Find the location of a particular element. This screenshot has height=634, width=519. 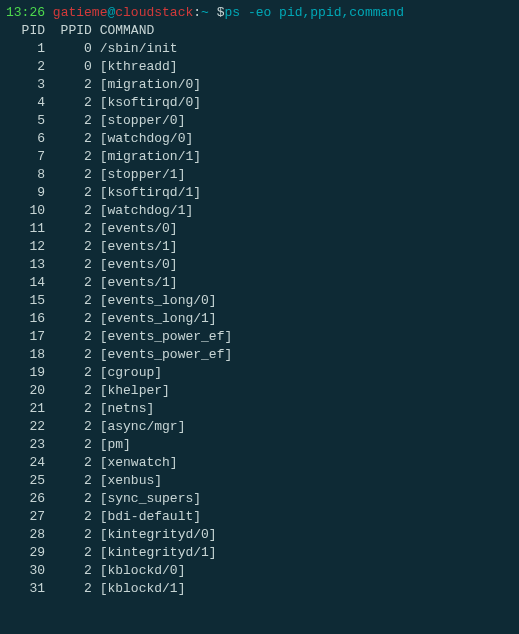

process-row: 27 2 [bdi-default] is located at coordinates (260, 517).